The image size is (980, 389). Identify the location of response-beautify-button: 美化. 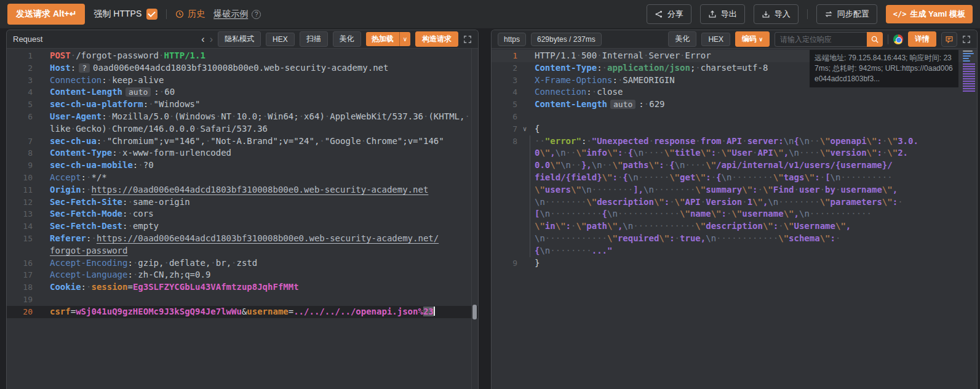
(682, 39).